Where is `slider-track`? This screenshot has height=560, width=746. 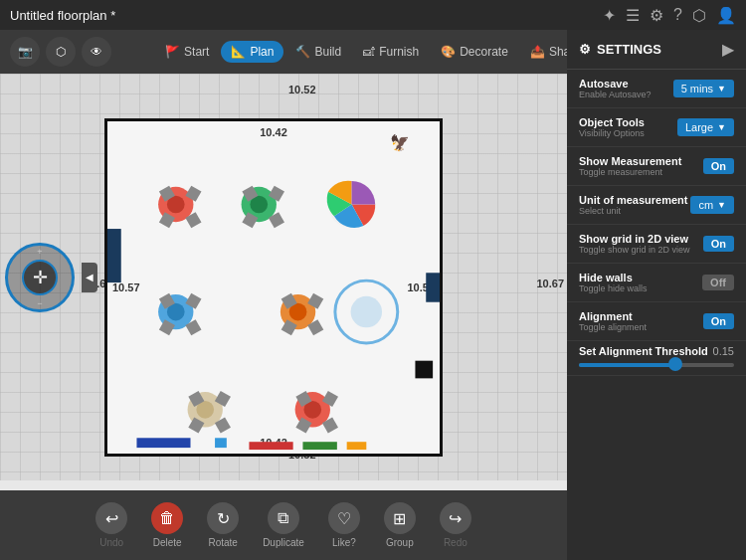
slider-track is located at coordinates (656, 365).